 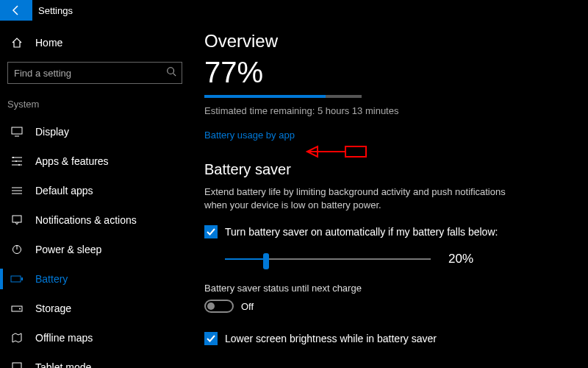 I want to click on nav-item-power: Power & sleep, so click(x=95, y=250).